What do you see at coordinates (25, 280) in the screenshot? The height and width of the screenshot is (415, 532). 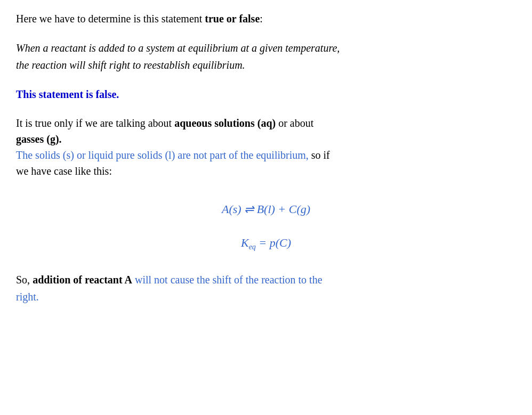 I see `conclusion-start: So,` at bounding box center [25, 280].